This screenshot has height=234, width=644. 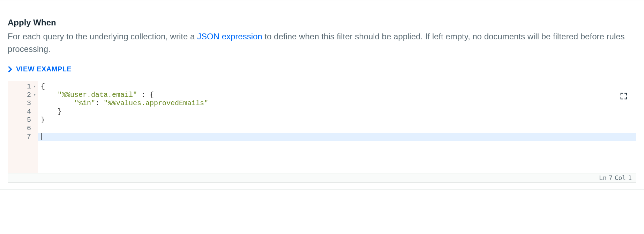 What do you see at coordinates (337, 103) in the screenshot?
I see `code-line: "%in": "%%values.approvedEmails"` at bounding box center [337, 103].